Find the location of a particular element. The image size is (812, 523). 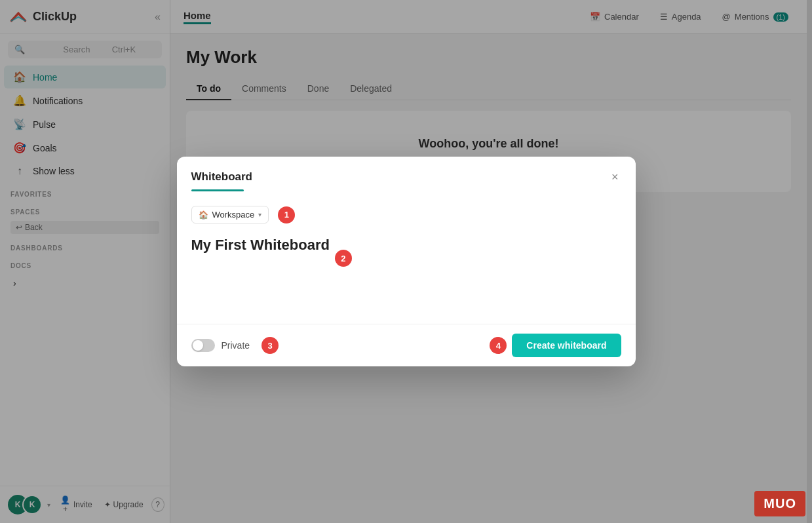

modal-title: Whiteboard is located at coordinates (222, 177).